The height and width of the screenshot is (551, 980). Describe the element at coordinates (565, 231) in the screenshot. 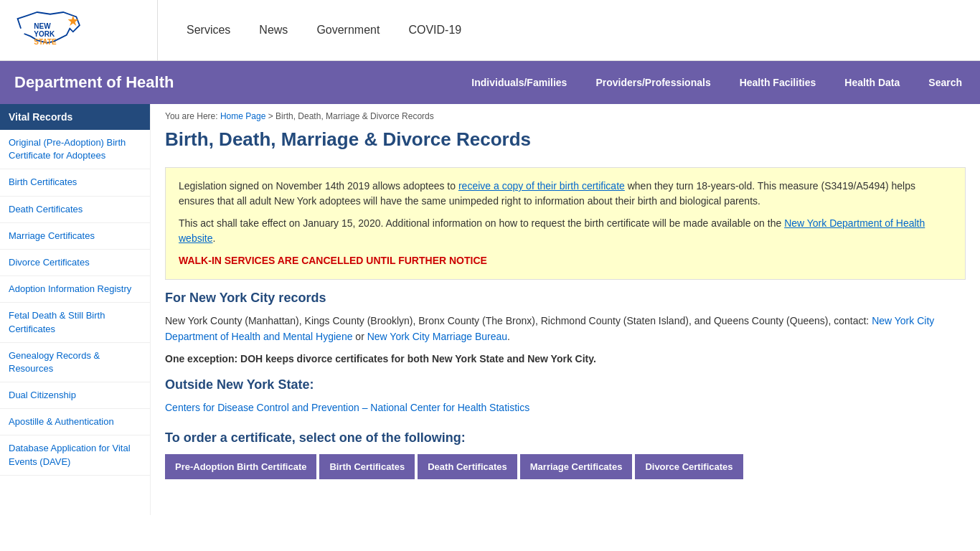

I see `info-para-2: This act shall take effect on January 15…` at that location.